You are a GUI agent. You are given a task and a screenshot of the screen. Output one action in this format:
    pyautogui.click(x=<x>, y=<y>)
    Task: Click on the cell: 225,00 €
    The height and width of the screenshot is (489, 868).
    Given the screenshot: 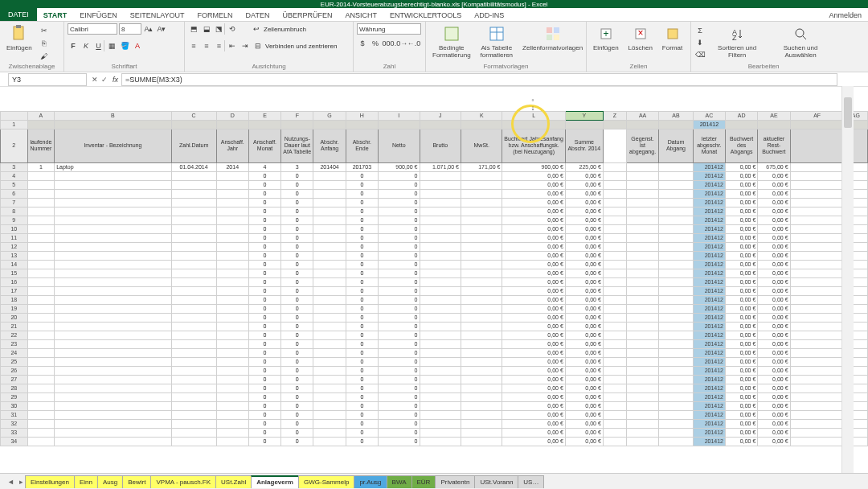 What is the action you would take?
    pyautogui.click(x=583, y=167)
    